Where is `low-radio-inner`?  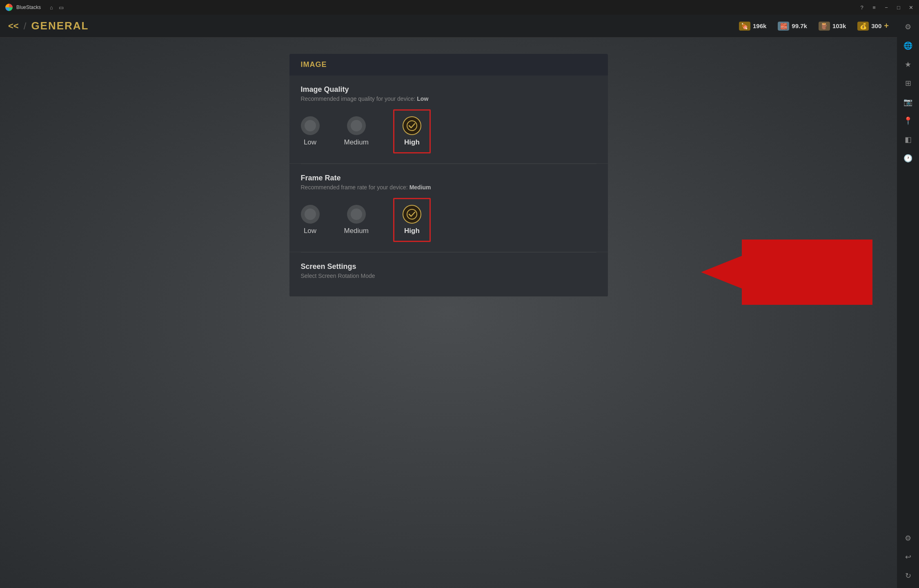
low-radio-inner is located at coordinates (310, 126).